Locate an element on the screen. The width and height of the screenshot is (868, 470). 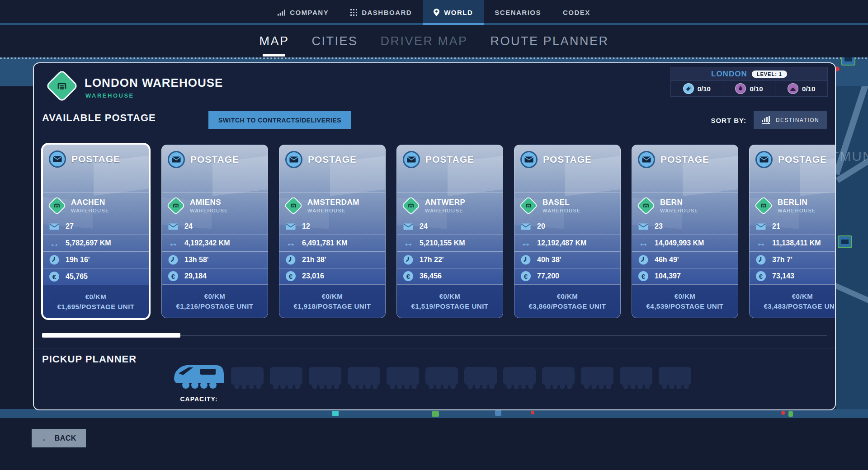
nav-dashboard: DASHBOARD is located at coordinates (381, 13).